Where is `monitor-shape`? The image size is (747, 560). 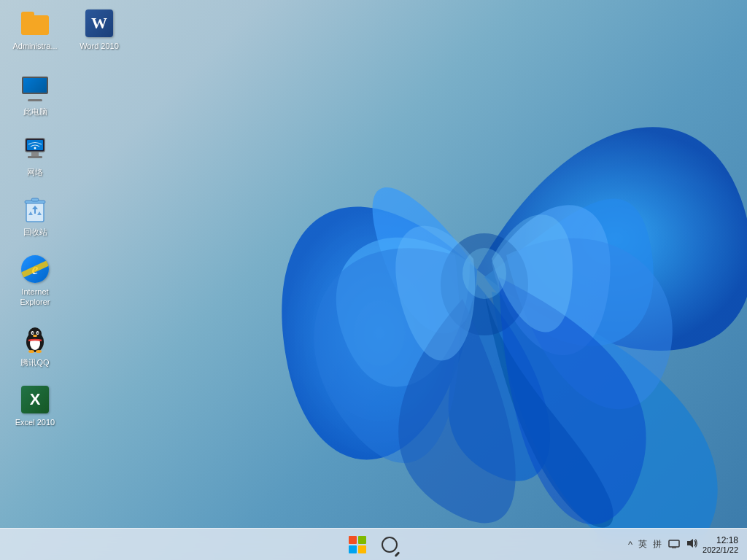 monitor-shape is located at coordinates (35, 89).